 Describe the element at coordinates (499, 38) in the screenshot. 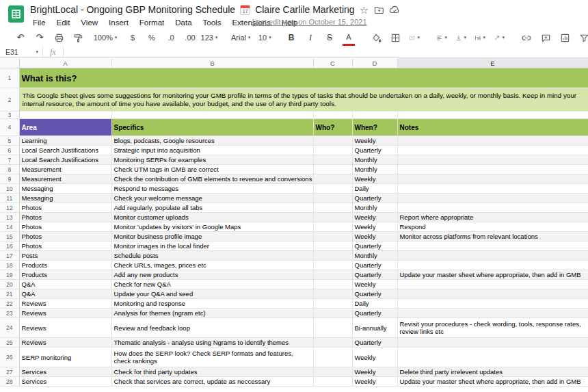

I see `text-rotation-button: ▾` at that location.